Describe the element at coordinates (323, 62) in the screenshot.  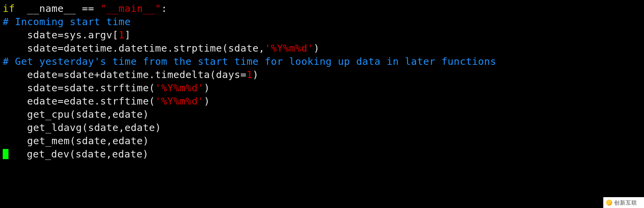
I see `code-line-5: # Get yesterday's time from the start ti…` at that location.